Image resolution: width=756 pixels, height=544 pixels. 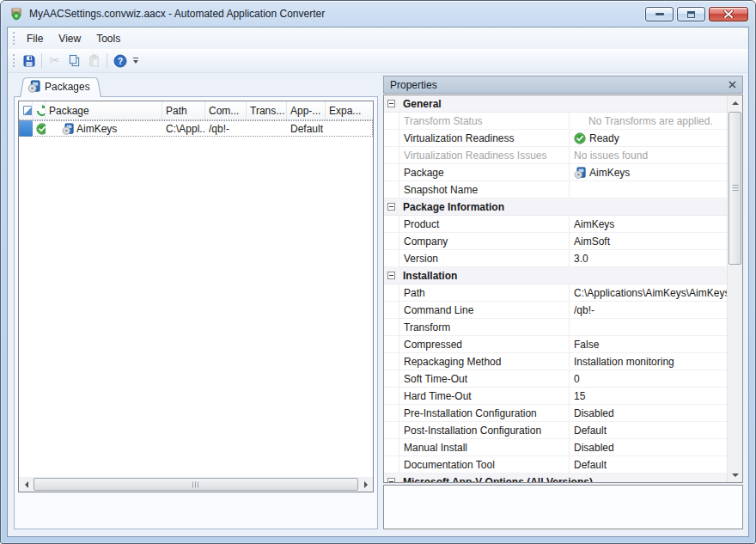 I want to click on column-header-app: App-..., so click(x=306, y=110).